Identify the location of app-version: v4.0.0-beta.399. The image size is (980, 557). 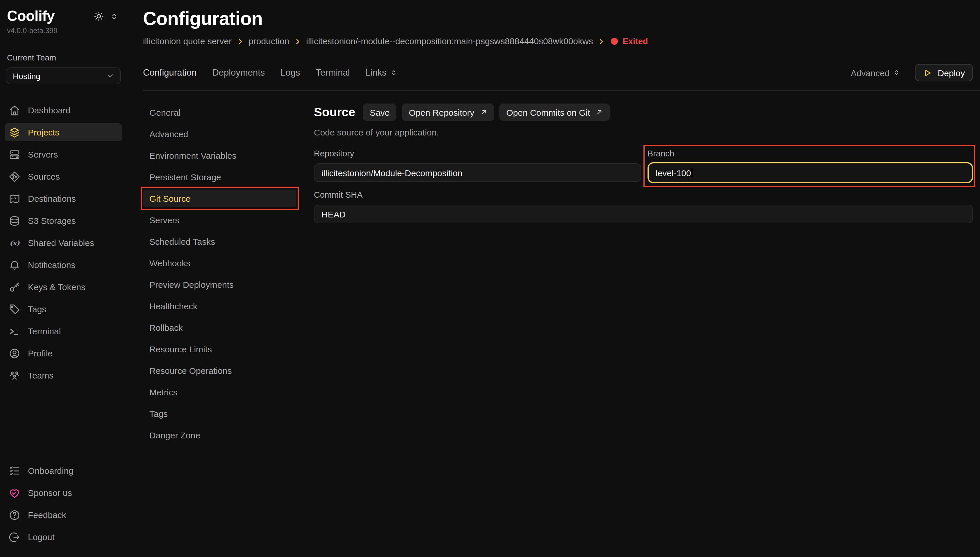
(63, 31).